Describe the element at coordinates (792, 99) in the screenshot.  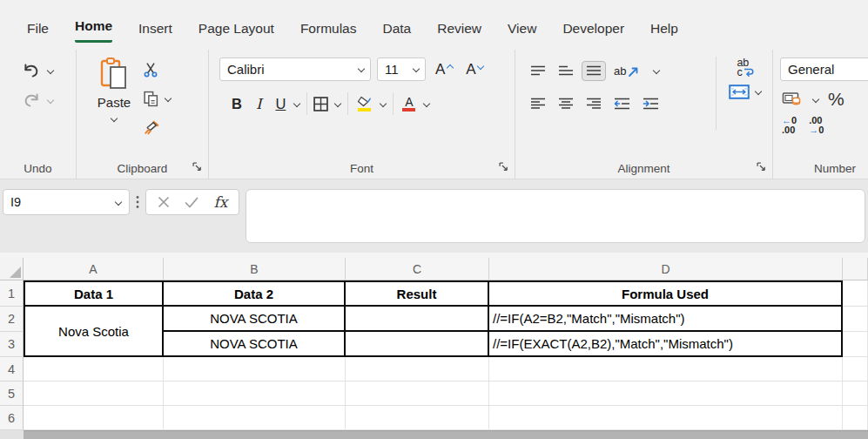
I see `accounting-format-button` at that location.